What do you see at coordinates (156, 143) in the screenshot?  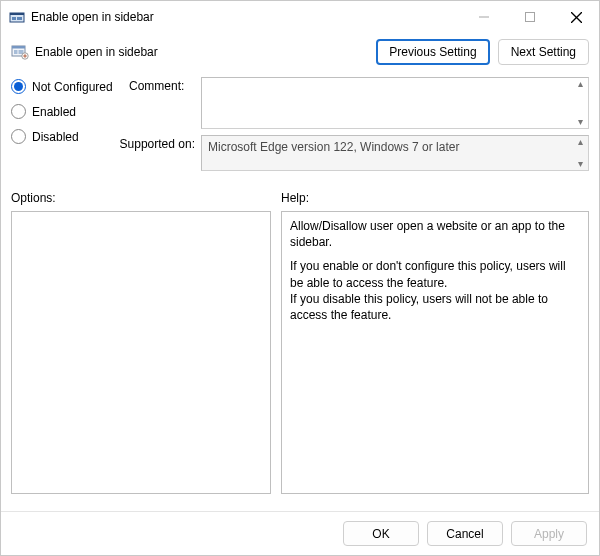 I see `supported-label: Supported on:` at bounding box center [156, 143].